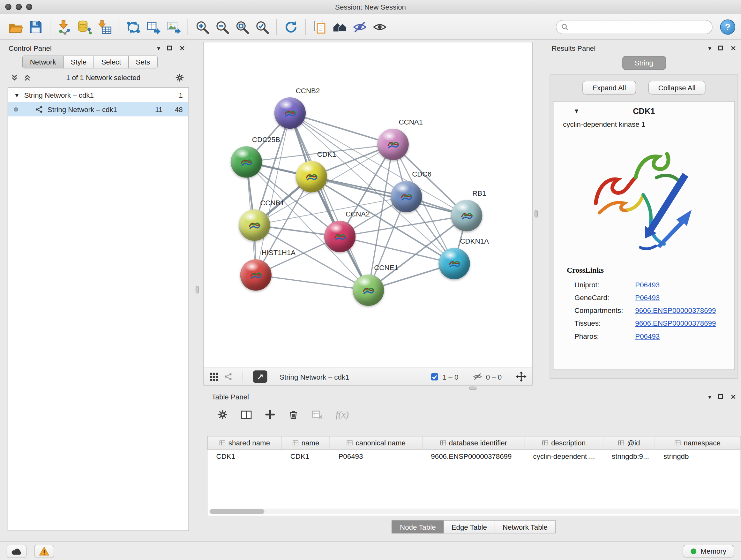 This screenshot has height=560, width=741. What do you see at coordinates (677, 88) in the screenshot?
I see `collapse-all-button: Collapse All` at bounding box center [677, 88].